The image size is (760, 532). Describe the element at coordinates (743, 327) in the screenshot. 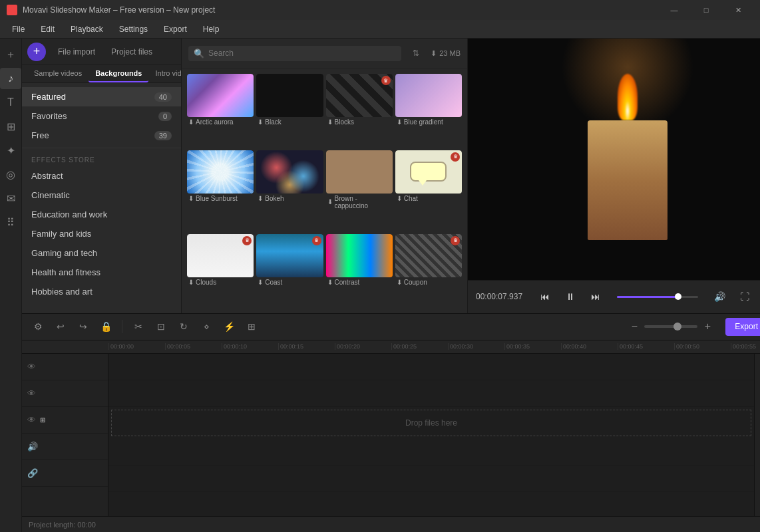

I see `export-button-group: Export ▾` at that location.